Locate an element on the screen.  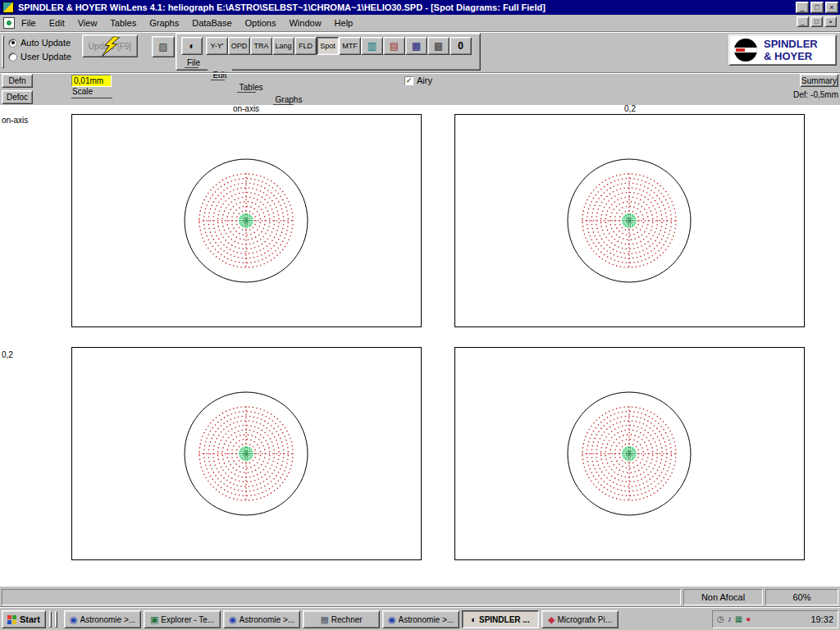
tray-schedule-icon: ◷ is located at coordinates (720, 619).